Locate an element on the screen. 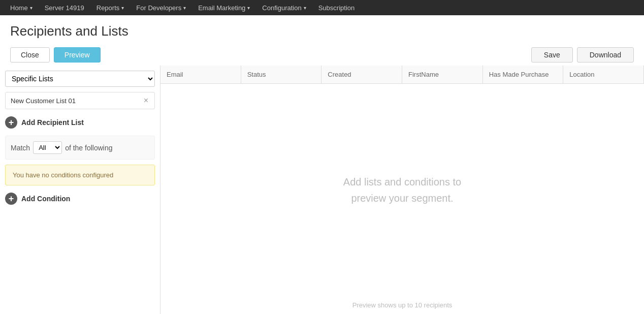 This screenshot has width=644, height=314. add-condition-icon: + is located at coordinates (11, 199).